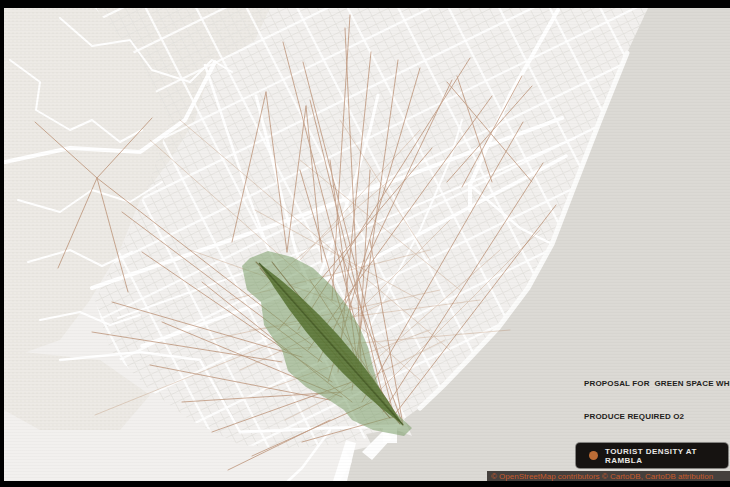  Describe the element at coordinates (594, 456) in the screenshot. I see `density-dot-icon` at that location.